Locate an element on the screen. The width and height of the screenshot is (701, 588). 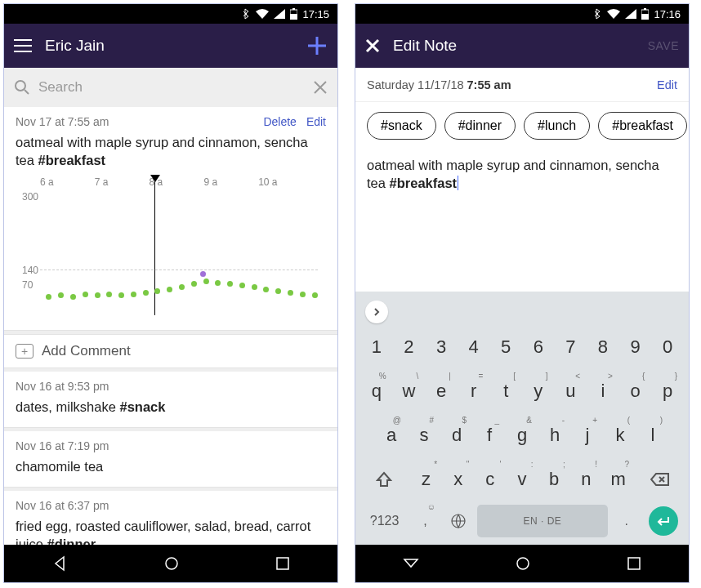
comma-key: ,☺ is located at coordinates (425, 521).